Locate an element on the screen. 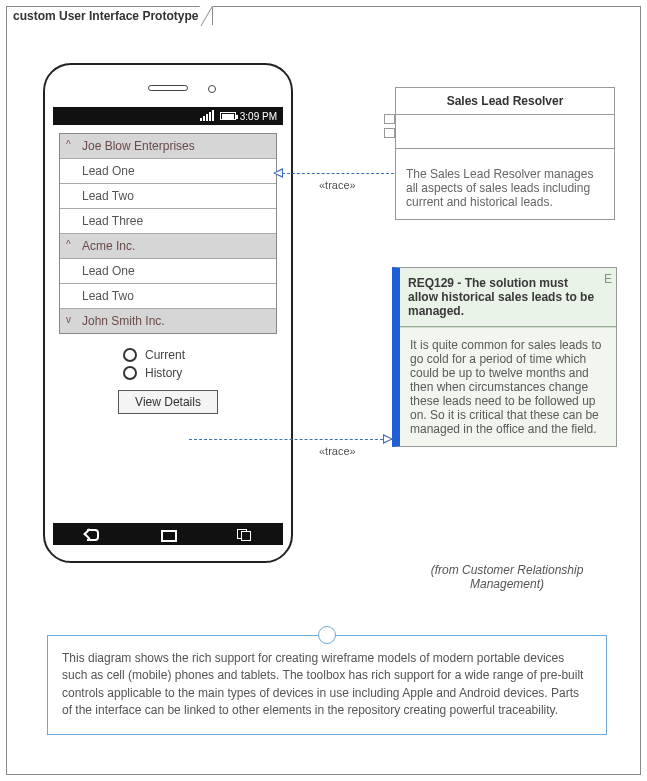 The width and height of the screenshot is (647, 781). list-item-label: Lead Three is located at coordinates (112, 221).